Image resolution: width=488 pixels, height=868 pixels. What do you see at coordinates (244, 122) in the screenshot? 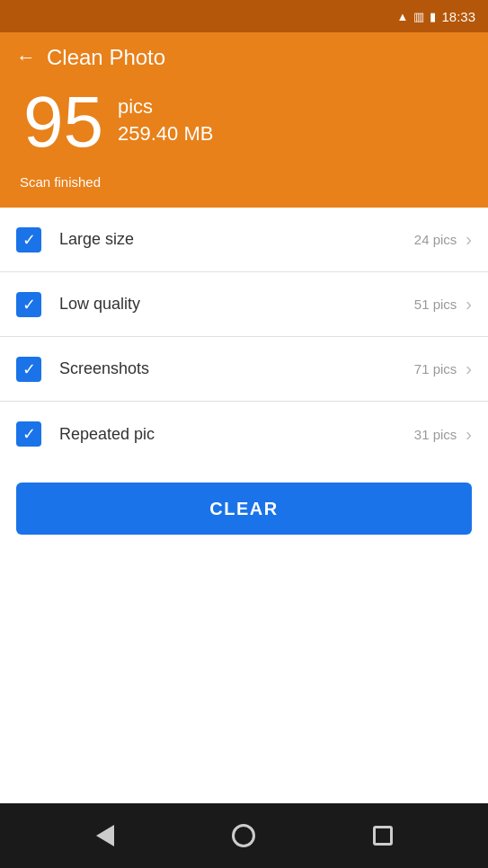
I see `header-stats: 95 pics 259.40 MB` at bounding box center [244, 122].